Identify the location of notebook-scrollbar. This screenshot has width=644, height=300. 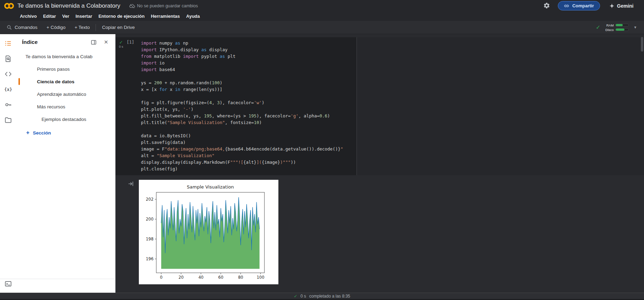
(642, 44).